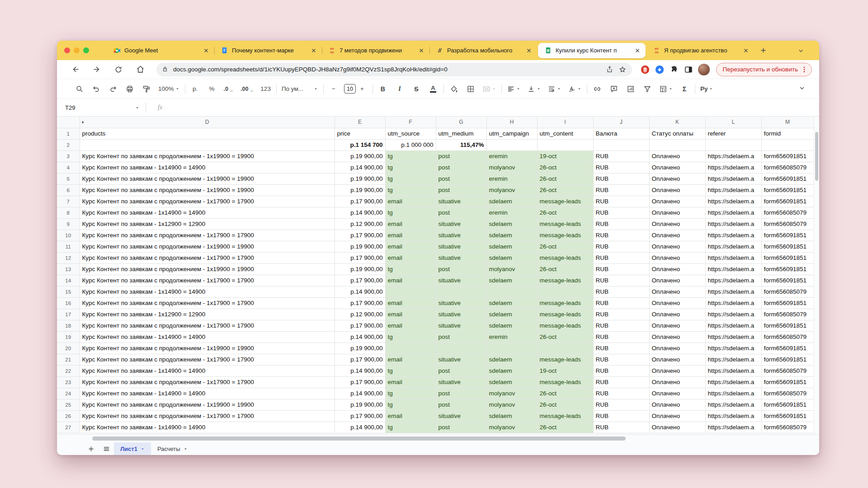 The image size is (868, 488). Describe the element at coordinates (461, 427) in the screenshot. I see `cell-G27: post` at that location.